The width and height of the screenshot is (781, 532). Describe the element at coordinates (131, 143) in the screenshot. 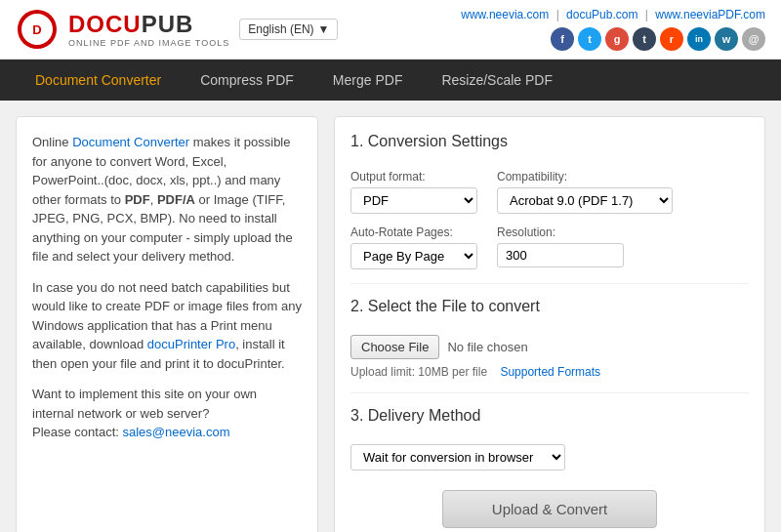

I see `doc-converter-link: Document Converter` at that location.